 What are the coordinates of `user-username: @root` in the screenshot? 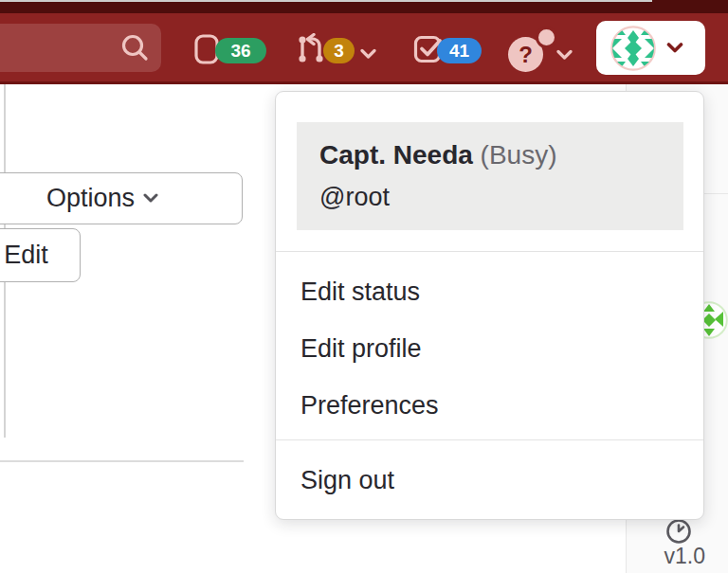 It's located at (490, 197).